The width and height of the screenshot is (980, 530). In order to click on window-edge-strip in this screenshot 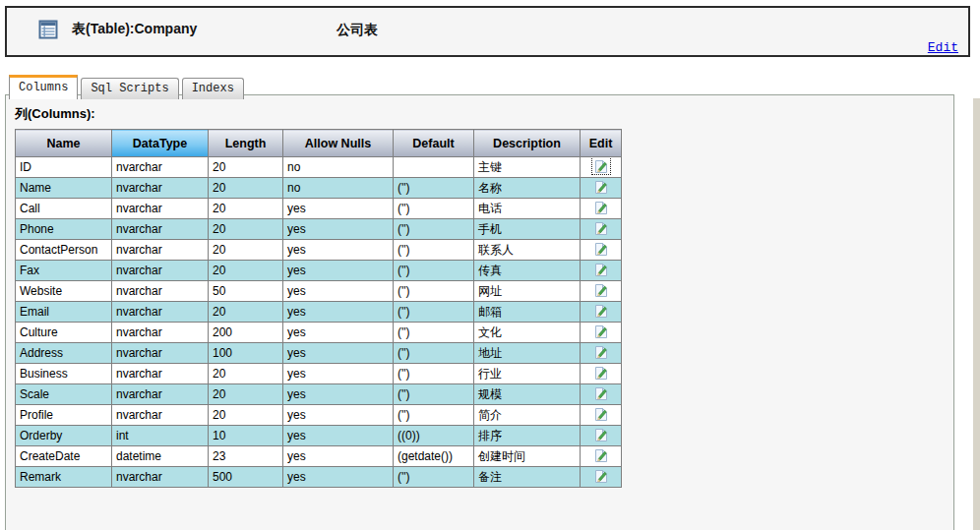, I will do `click(976, 315)`.